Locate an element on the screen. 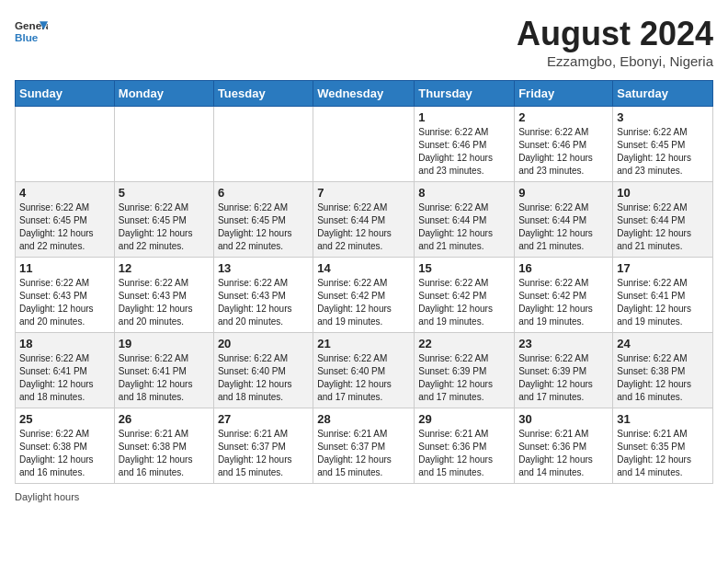 Image resolution: width=728 pixels, height=563 pixels. svg-text: Blue is located at coordinates (27, 37).